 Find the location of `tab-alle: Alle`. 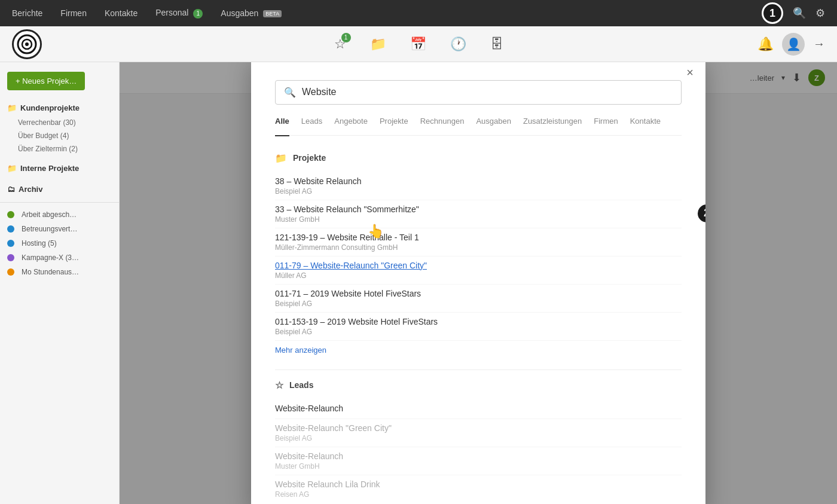

tab-alle: Alle is located at coordinates (282, 127).